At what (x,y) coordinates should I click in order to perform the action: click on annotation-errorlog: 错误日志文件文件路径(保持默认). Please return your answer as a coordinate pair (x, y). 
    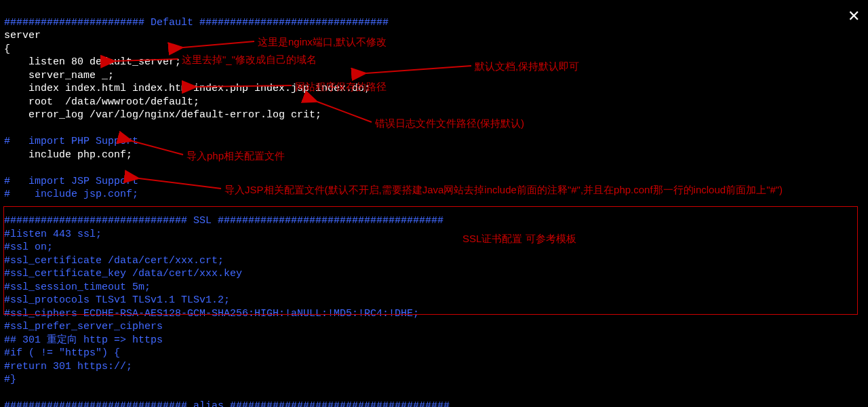
    Looking at the image, I should click on (450, 123).